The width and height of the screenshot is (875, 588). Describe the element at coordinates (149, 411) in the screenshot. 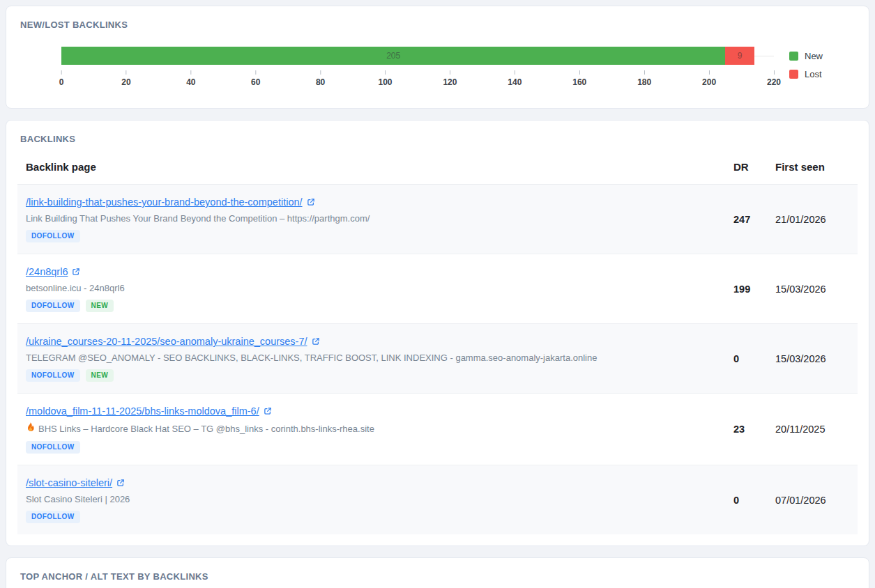

I see `backlink-link: /moldova_film-11-11-2025/bhs-links-moldo…` at that location.